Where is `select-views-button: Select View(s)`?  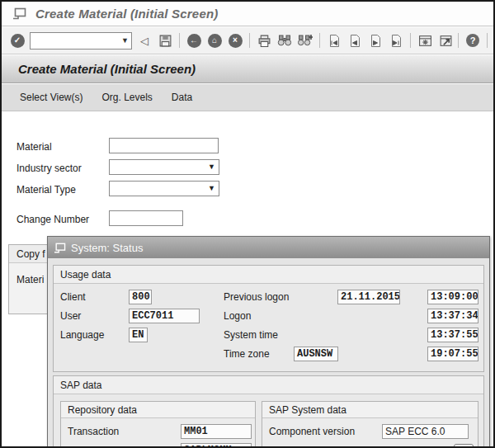
select-views-button: Select View(s) is located at coordinates (51, 97).